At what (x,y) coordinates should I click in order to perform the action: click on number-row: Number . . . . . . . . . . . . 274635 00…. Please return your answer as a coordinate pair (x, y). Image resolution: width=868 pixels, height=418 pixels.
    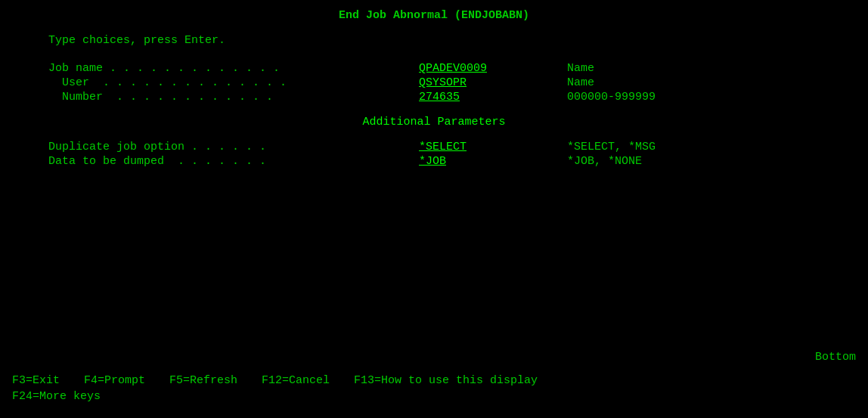
    Looking at the image, I should click on (452, 97).